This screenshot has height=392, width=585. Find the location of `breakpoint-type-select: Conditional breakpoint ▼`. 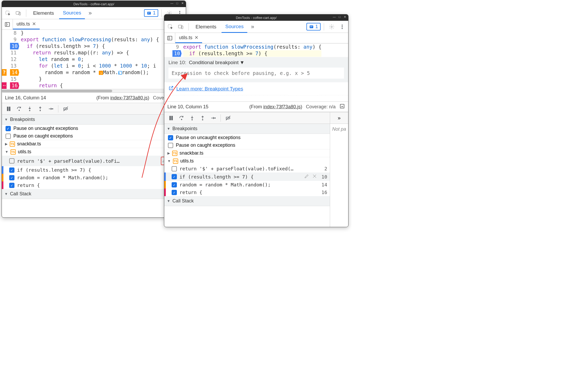

breakpoint-type-select: Conditional breakpoint ▼ is located at coordinates (217, 63).